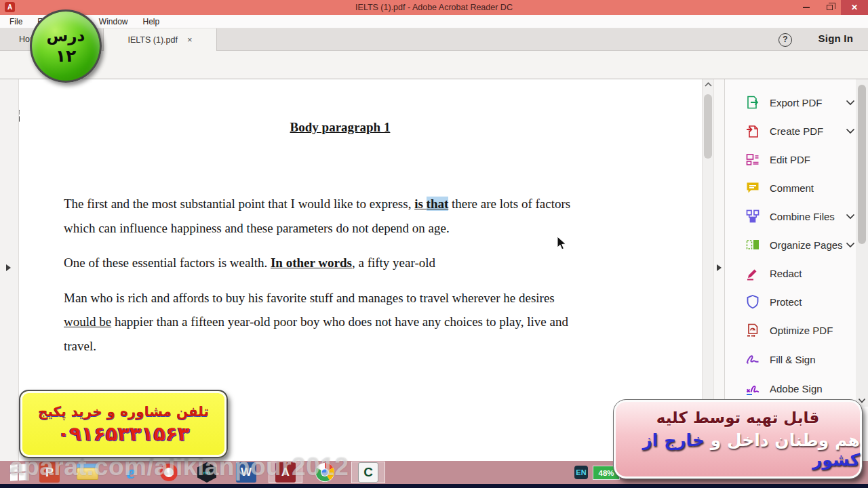  Describe the element at coordinates (434, 486) in the screenshot. I see `bottom-edge-strip` at that location.